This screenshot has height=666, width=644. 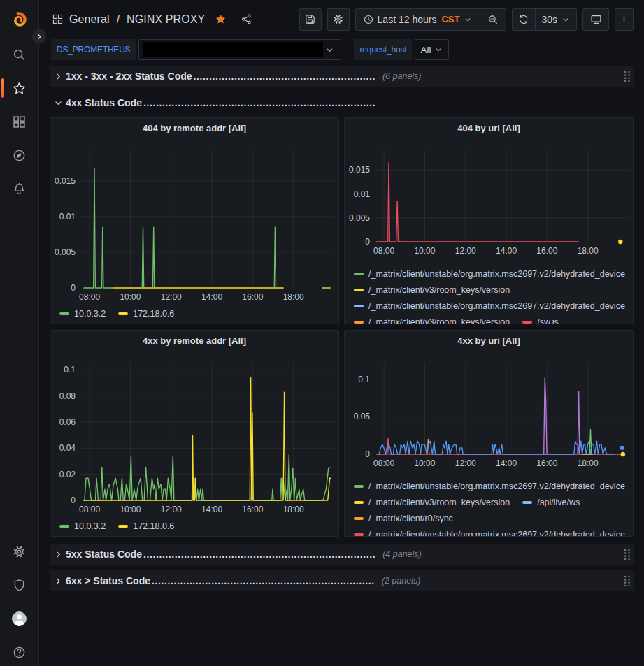 I want to click on sidebar-item-search, so click(x=20, y=55).